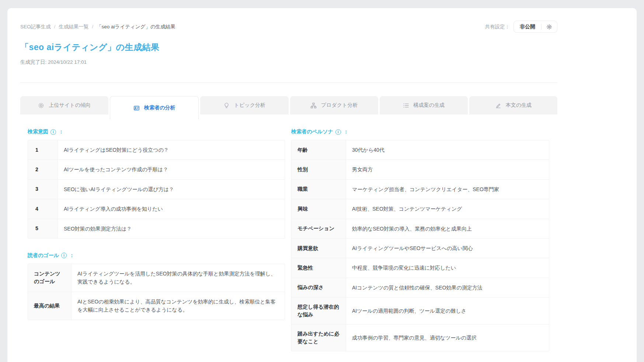  Describe the element at coordinates (319, 209) in the screenshot. I see `row-label: 興味` at that location.